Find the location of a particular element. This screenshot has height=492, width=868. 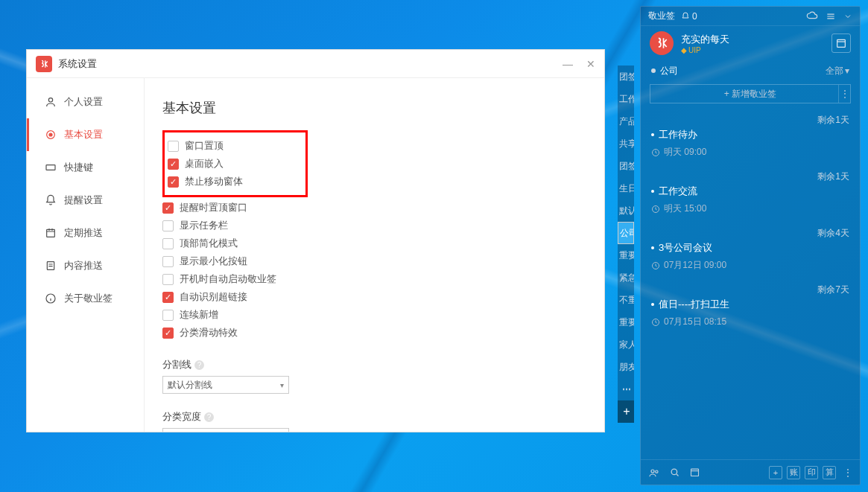

calendar-button is located at coordinates (841, 43).